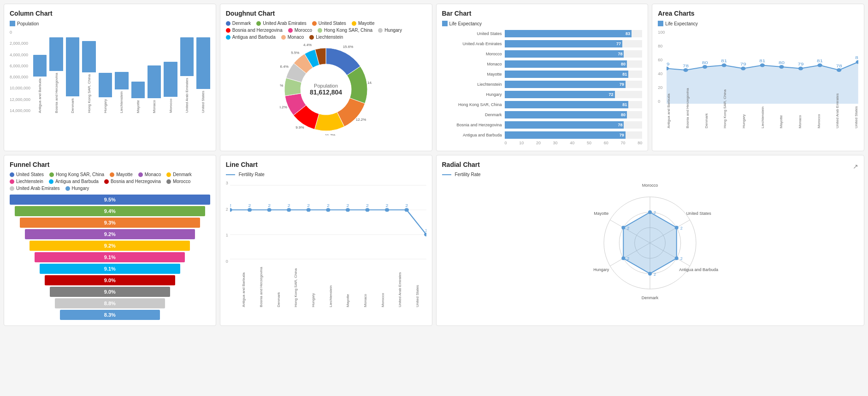 This screenshot has height=396, width=868. What do you see at coordinates (326, 92) in the screenshot?
I see `doughnut-center-value: 81,612,804` at bounding box center [326, 92].